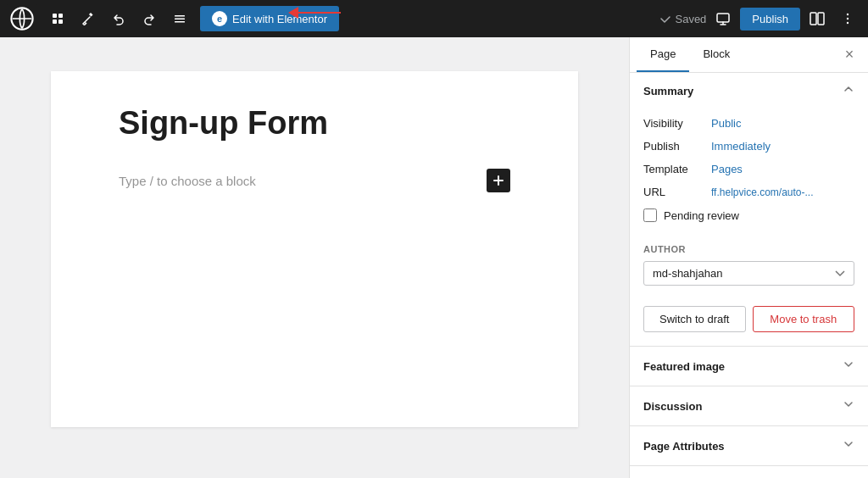 Image resolution: width=868 pixels, height=478 pixels. I want to click on url-label: URL, so click(677, 192).